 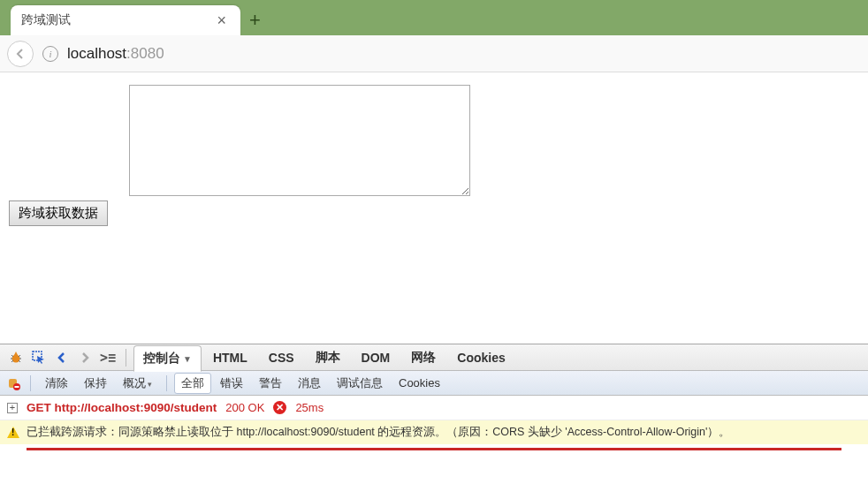 What do you see at coordinates (145, 53) in the screenshot?
I see `url-port: :8080` at bounding box center [145, 53].